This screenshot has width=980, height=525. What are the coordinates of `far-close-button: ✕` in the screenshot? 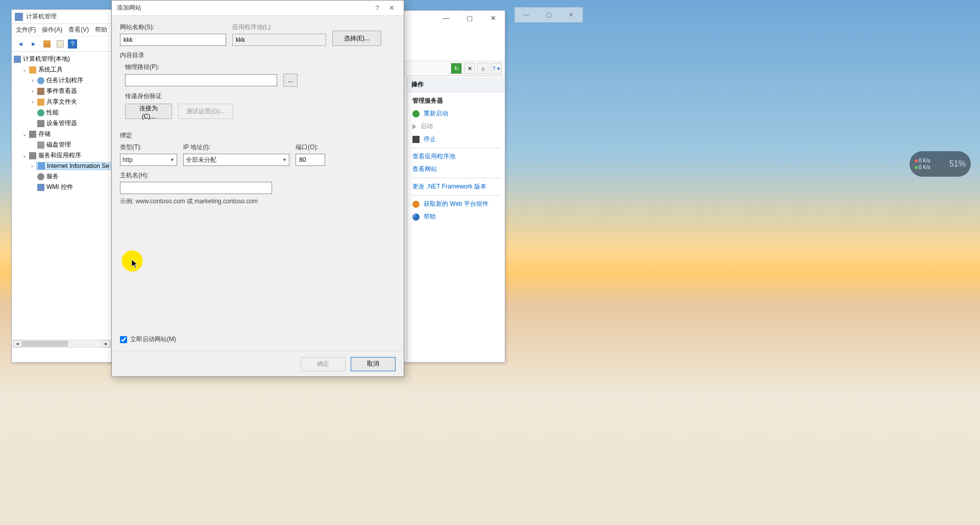 It's located at (571, 15).